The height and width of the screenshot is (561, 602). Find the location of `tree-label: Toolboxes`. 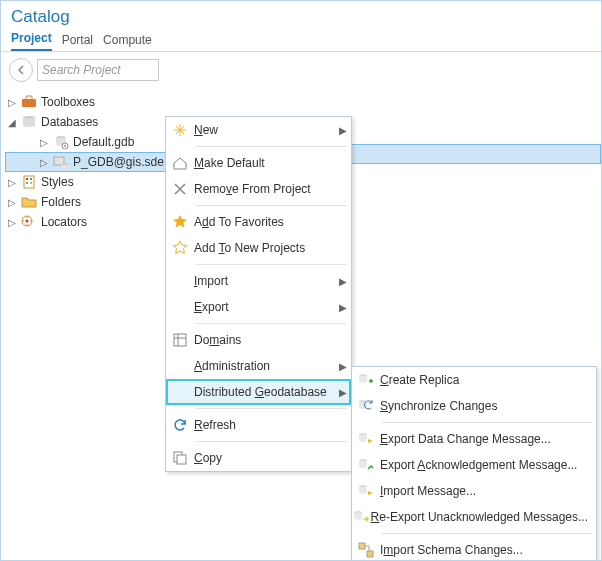

tree-label: Toolboxes is located at coordinates (68, 102).